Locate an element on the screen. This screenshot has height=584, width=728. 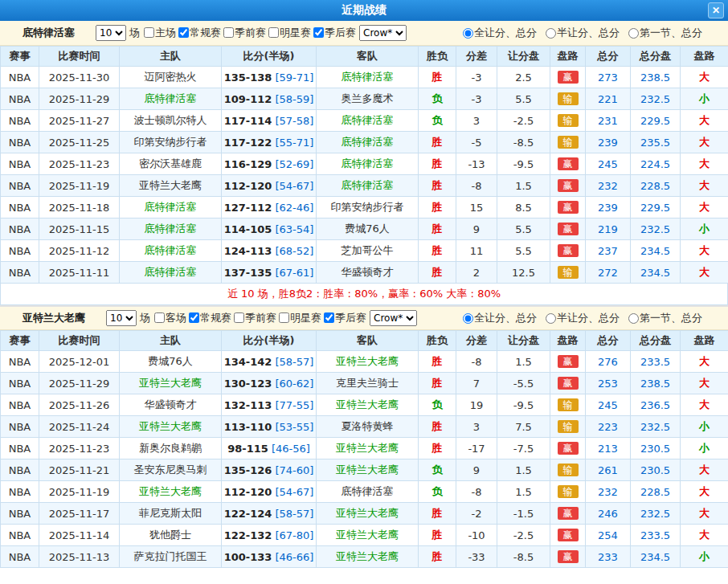
column-header: 总分盘 is located at coordinates (656, 341).